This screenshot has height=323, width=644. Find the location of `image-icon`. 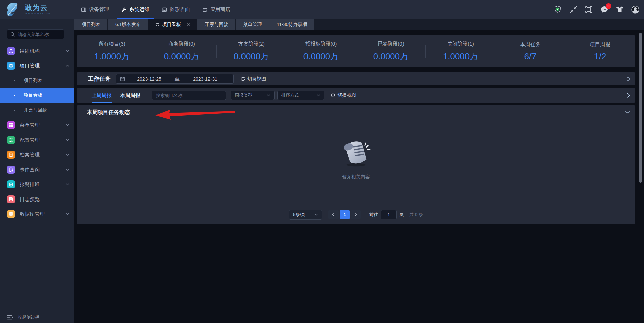

image-icon is located at coordinates (164, 10).